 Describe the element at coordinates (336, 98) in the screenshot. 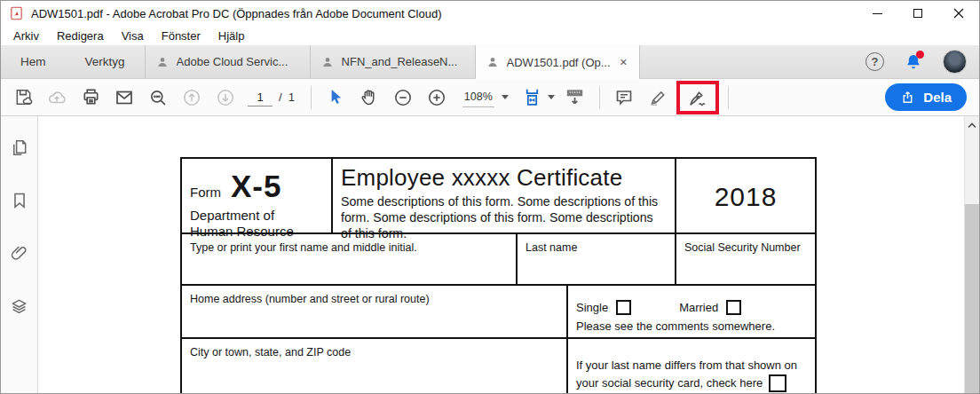

I see `select-tool-icon` at that location.